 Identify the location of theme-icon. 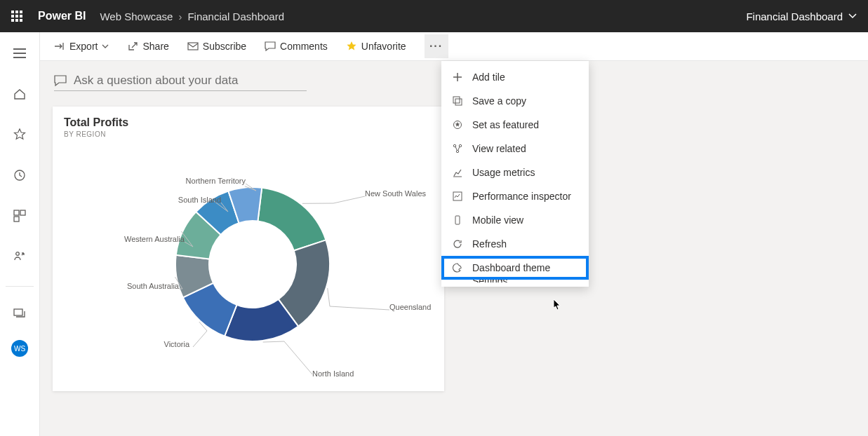
(458, 268).